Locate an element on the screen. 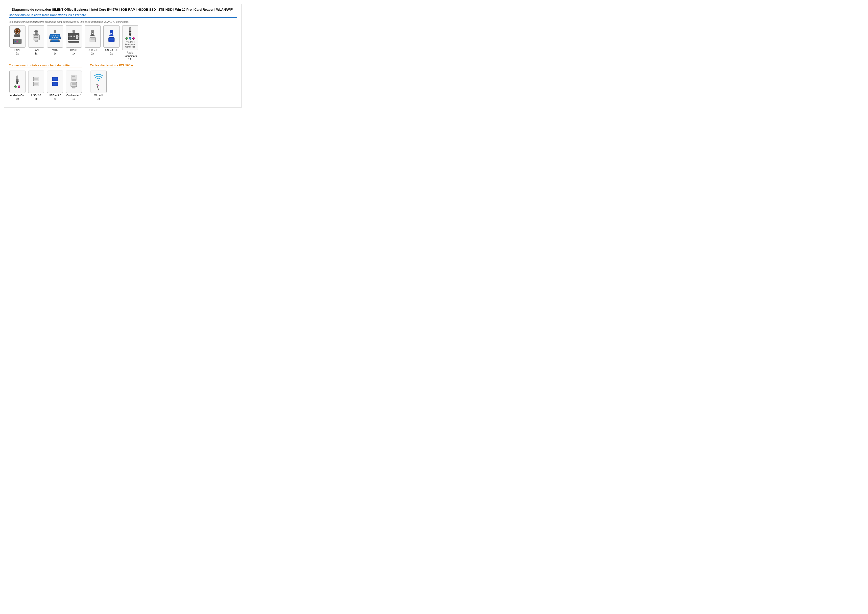 Image resolution: width=868 pixels, height=614 pixels. audio-dot-green is located at coordinates (127, 39).